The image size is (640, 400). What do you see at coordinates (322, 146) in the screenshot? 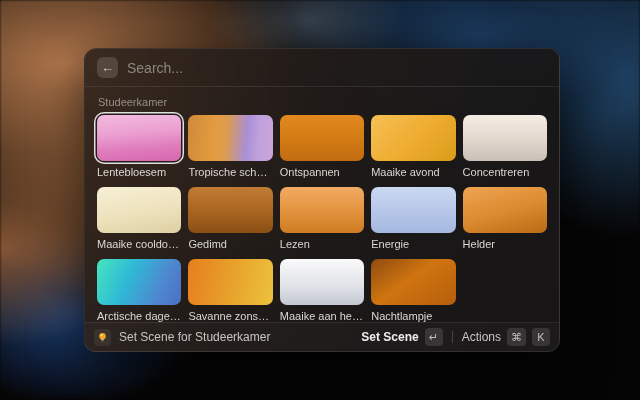
I see `scene-item: Ontspannen` at bounding box center [322, 146].